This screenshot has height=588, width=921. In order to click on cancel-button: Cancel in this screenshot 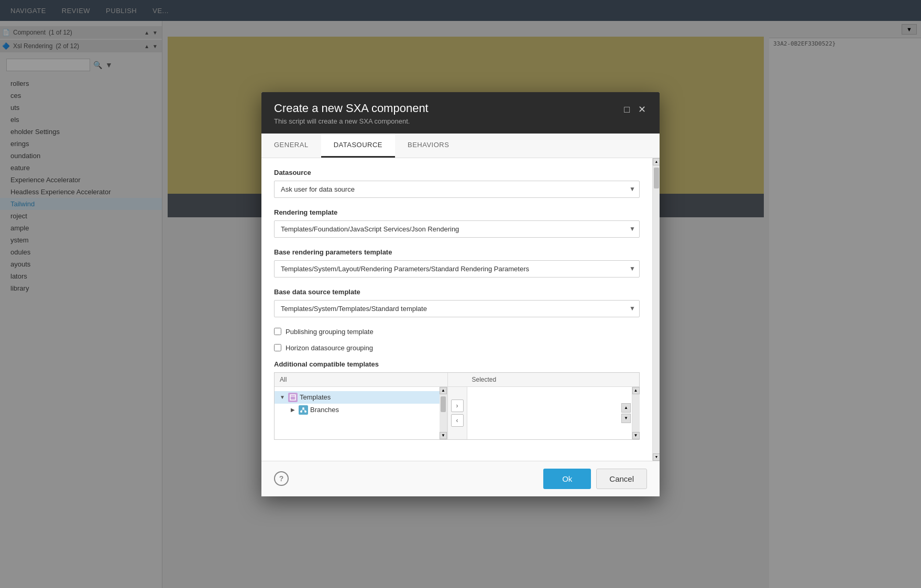, I will do `click(621, 479)`.